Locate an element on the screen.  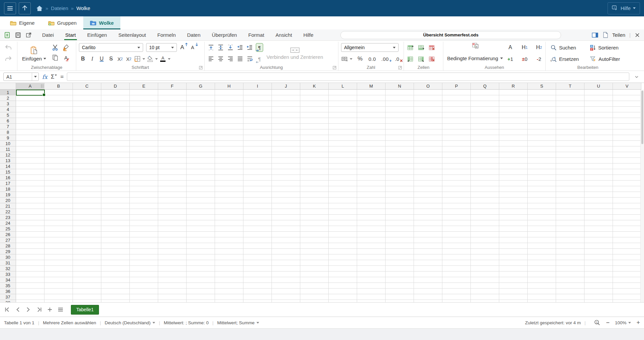
autosum-button: Σ is located at coordinates (54, 77).